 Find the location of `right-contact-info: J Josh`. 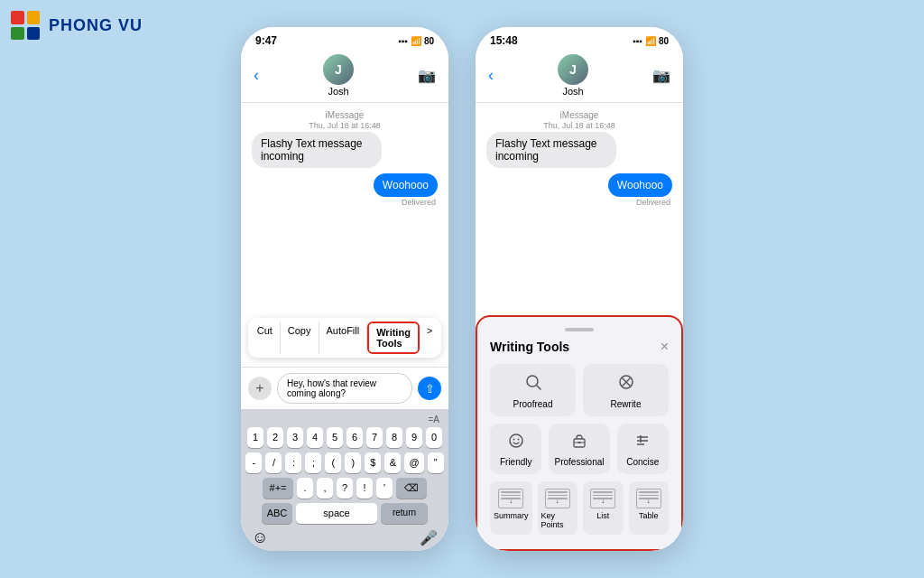

right-contact-info: J Josh is located at coordinates (573, 76).